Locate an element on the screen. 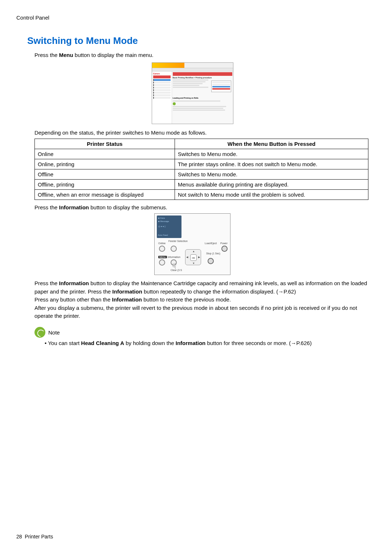 Image resolution: width=392 pixels, height=554 pixels. online-button is located at coordinates (162, 249).